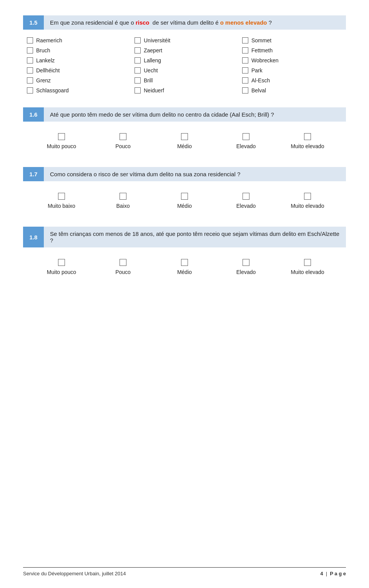  I want to click on list-item: Park, so click(292, 70).